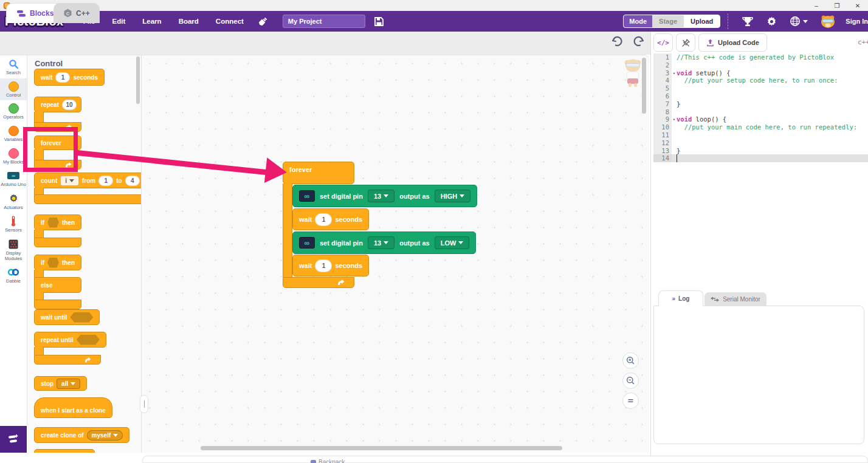  What do you see at coordinates (748, 22) in the screenshot?
I see `trophy-icon` at bounding box center [748, 22].